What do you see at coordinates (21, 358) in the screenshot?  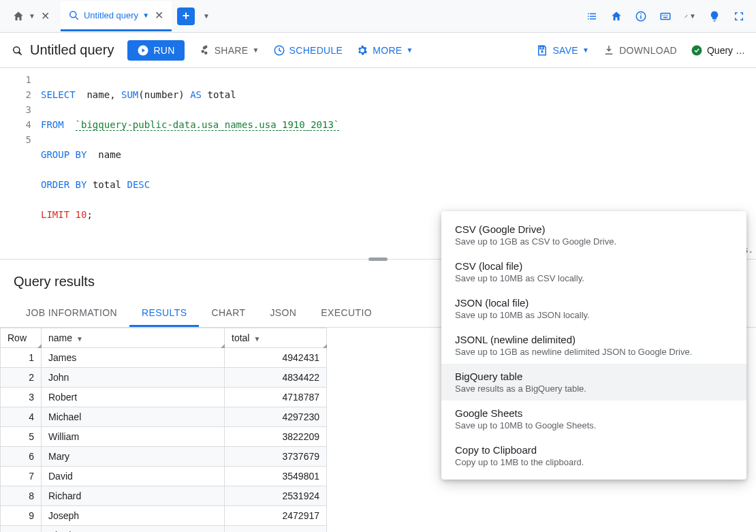 I see `cell-row: 1` at bounding box center [21, 358].